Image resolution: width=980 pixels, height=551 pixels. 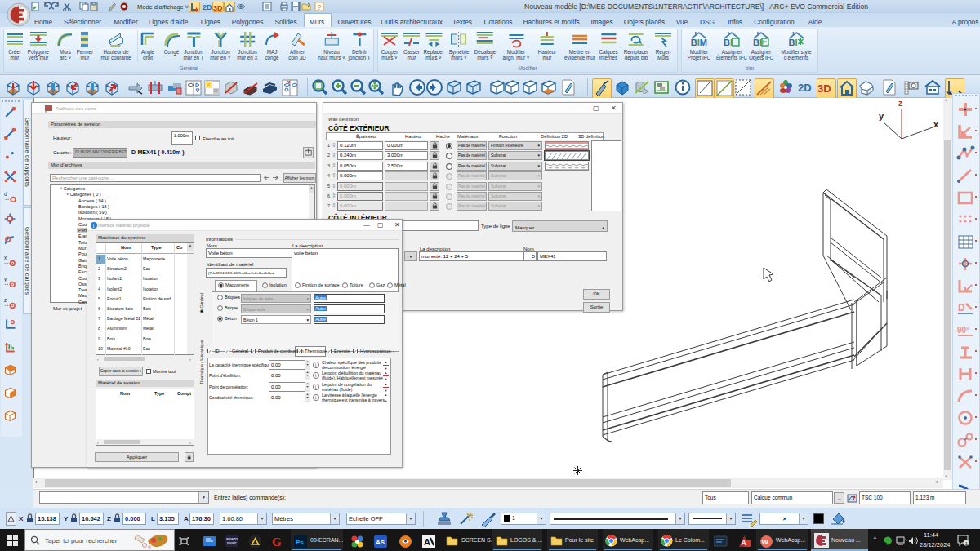 What do you see at coordinates (964, 330) in the screenshot?
I see `svg-text: 90°` at bounding box center [964, 330].